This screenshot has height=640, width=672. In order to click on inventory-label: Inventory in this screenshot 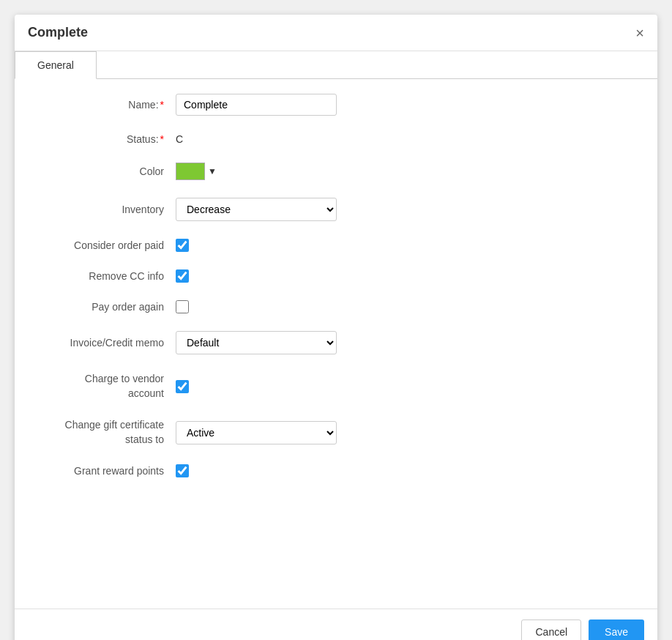, I will do `click(110, 209)`.